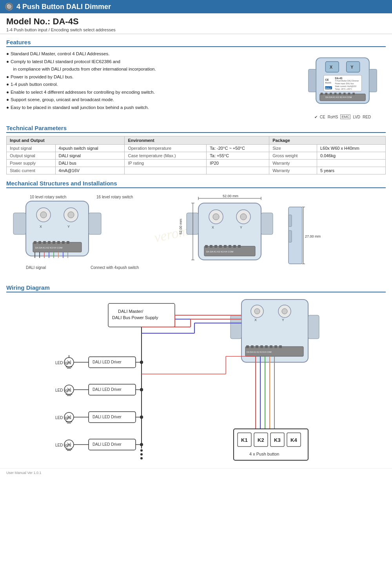  What do you see at coordinates (196, 22) in the screenshot?
I see `model-number: Model No.: DA-4S` at bounding box center [196, 22].